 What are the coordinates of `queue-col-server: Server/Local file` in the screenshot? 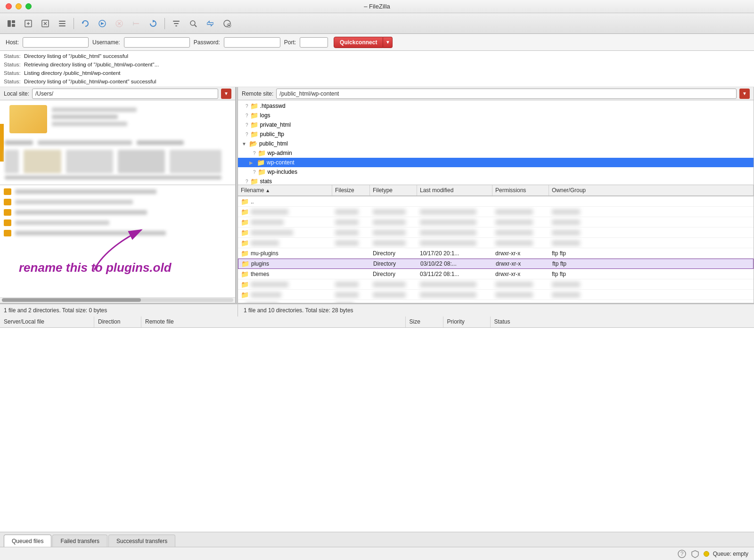 It's located at (47, 322).